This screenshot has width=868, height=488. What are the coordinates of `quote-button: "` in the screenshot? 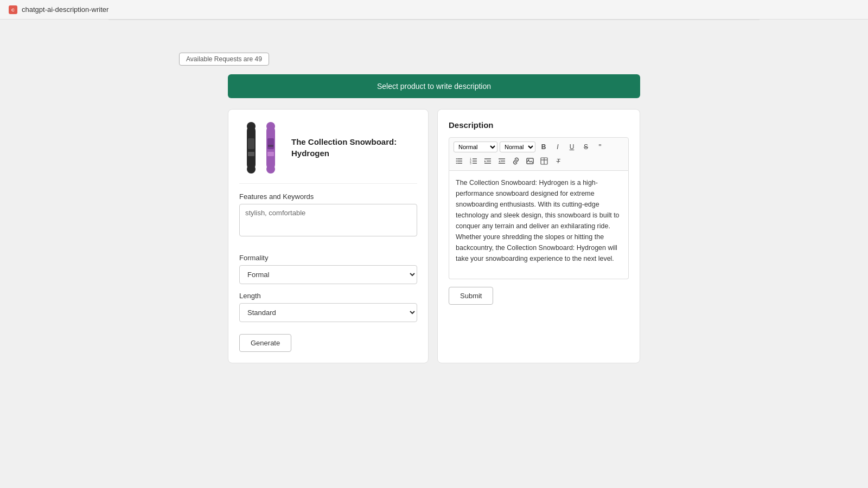 It's located at (600, 147).